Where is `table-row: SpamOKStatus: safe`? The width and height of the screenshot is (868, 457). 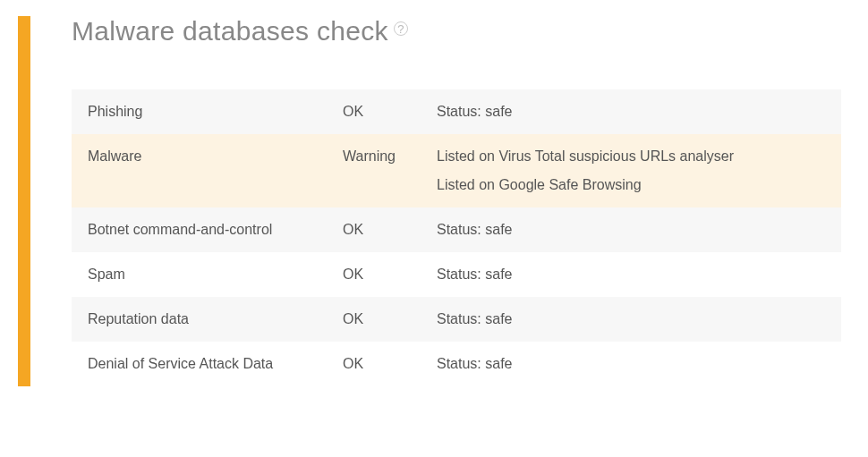 table-row: SpamOKStatus: safe is located at coordinates (456, 275).